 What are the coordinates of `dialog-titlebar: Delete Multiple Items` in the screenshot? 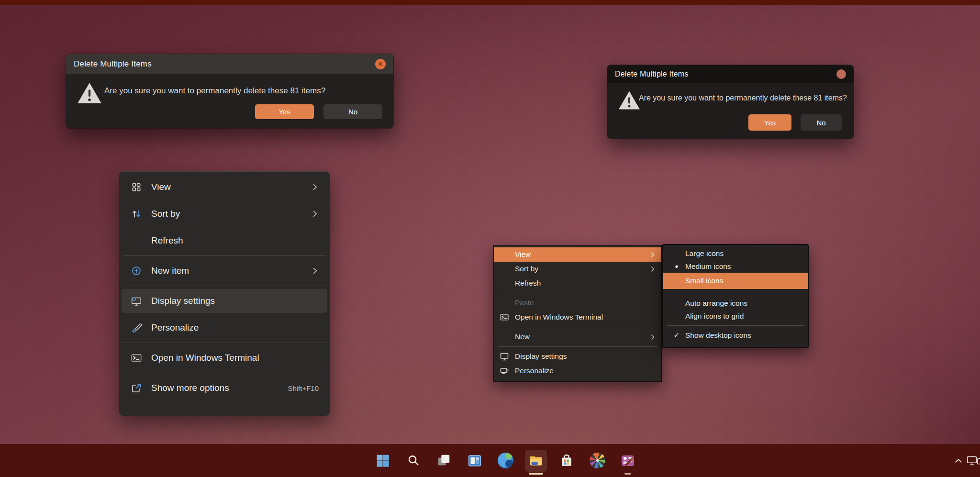 It's located at (730, 74).